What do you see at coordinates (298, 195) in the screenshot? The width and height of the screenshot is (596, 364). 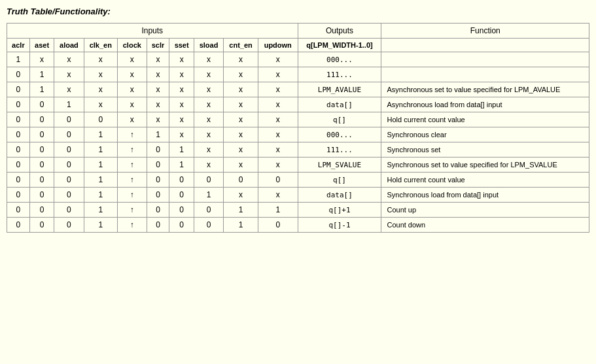 I see `table-row: 0001↑001xxdata[]Synchronous load from da…` at bounding box center [298, 195].